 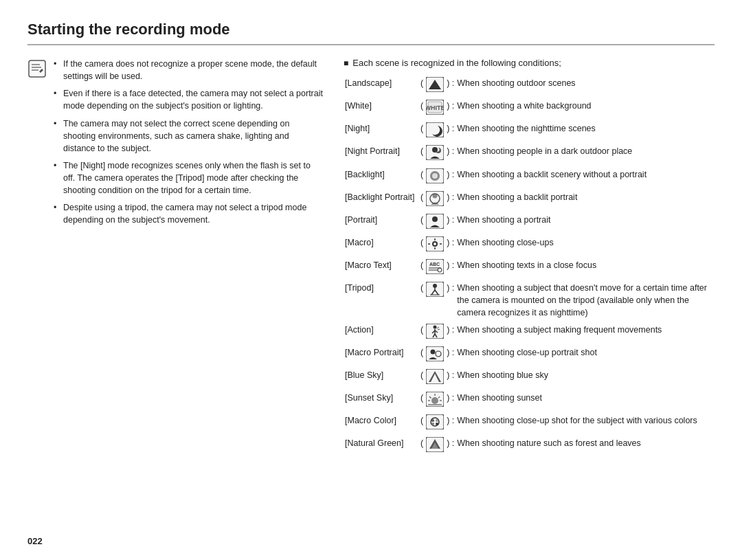 I want to click on page-title: Starting the recording mode, so click(x=371, y=33).